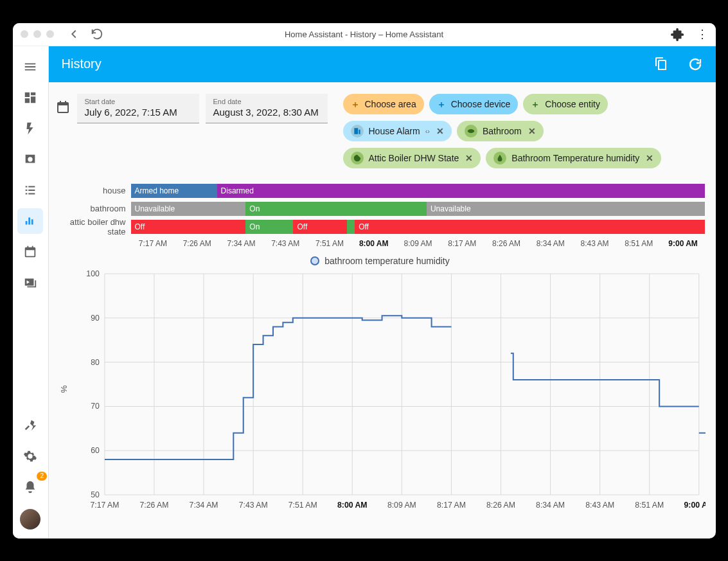 The height and width of the screenshot is (561, 728). What do you see at coordinates (352, 505) in the screenshot?
I see `svg-text: 8:00 AM` at bounding box center [352, 505].